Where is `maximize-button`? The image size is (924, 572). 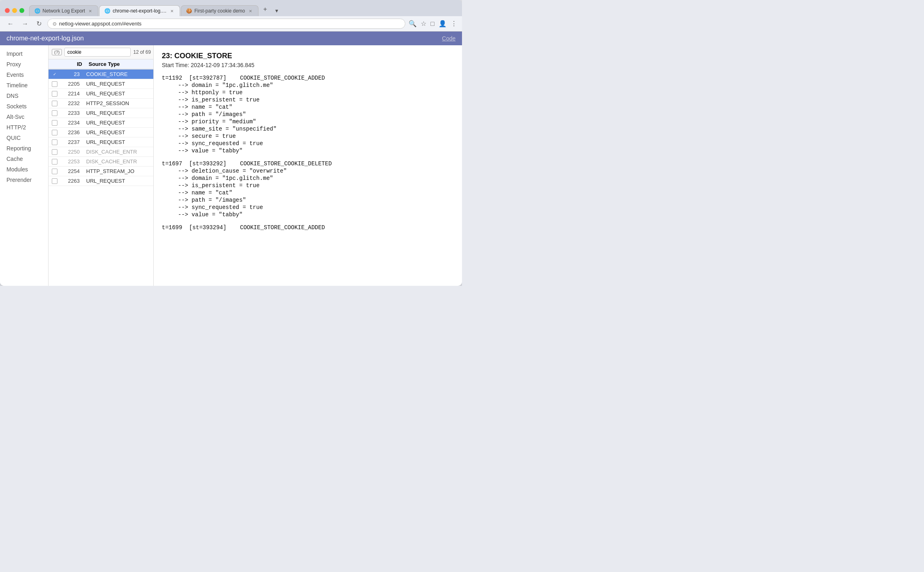 maximize-button is located at coordinates (22, 11).